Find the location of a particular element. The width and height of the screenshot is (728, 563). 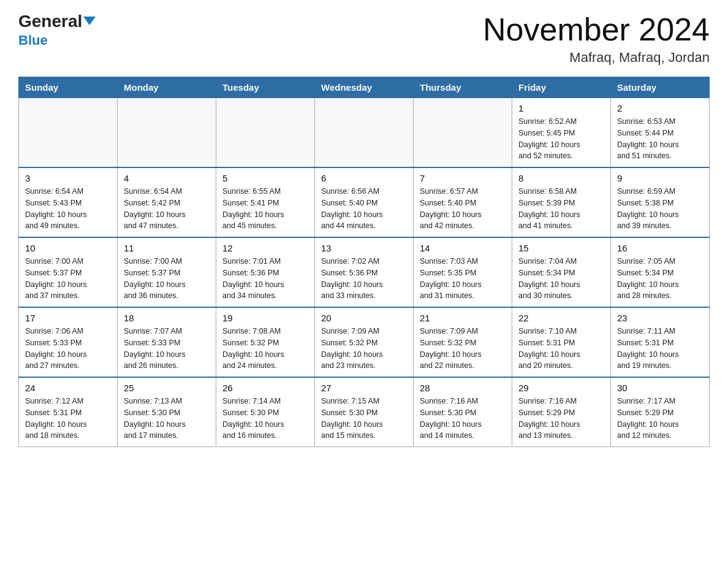

cell-info: Sunrise: 7:02 AM Sunset: 5:36 PM Dayligh… is located at coordinates (364, 278).